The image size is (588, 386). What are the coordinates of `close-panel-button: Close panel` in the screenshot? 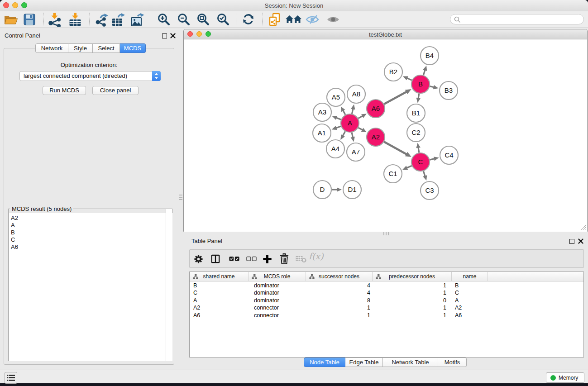 It's located at (115, 91).